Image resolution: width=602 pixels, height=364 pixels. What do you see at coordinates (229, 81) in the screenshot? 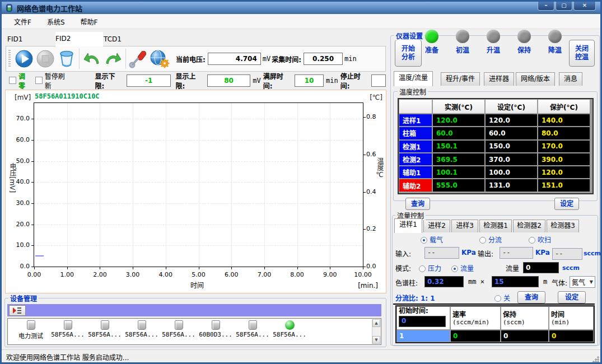
I see `upper-limit-input: 80` at bounding box center [229, 81].